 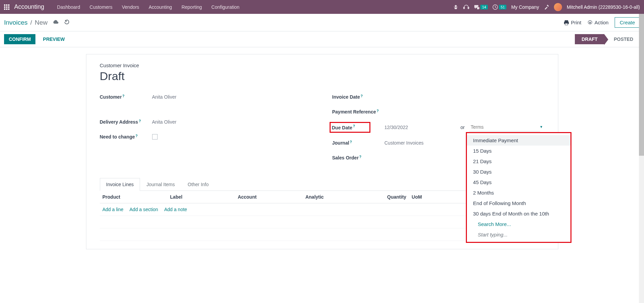 What do you see at coordinates (358, 143) in the screenshot?
I see `journal-label: Journal?` at bounding box center [358, 143].